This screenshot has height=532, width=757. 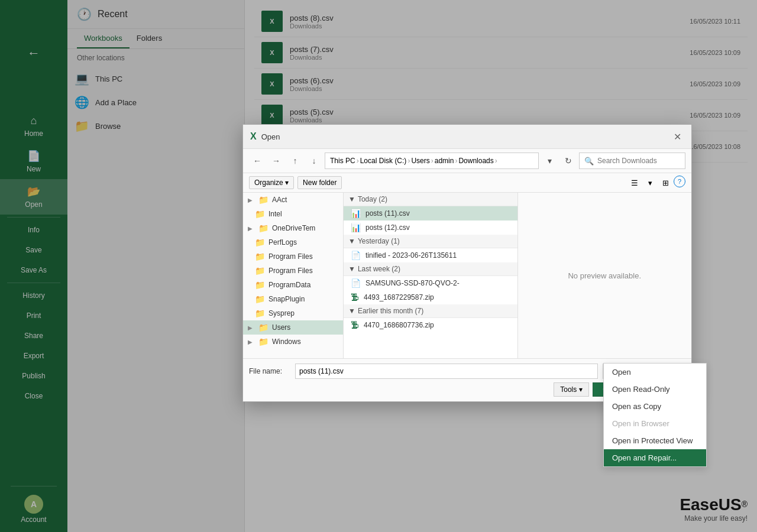 What do you see at coordinates (282, 313) in the screenshot?
I see `folder-name: Sysprep` at bounding box center [282, 313].